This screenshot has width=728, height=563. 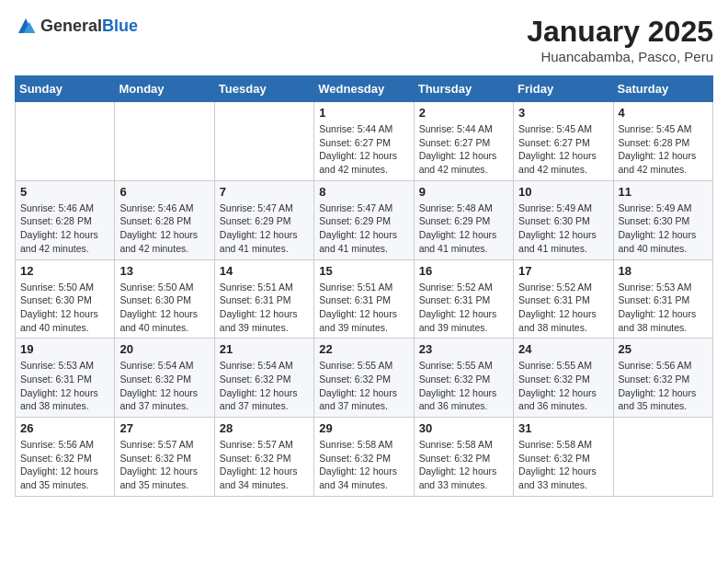 What do you see at coordinates (264, 457) in the screenshot?
I see `calendar-cell: 28Sunrise: 5:57 AMSunset: 6:32 PMDayligh…` at bounding box center [264, 457].